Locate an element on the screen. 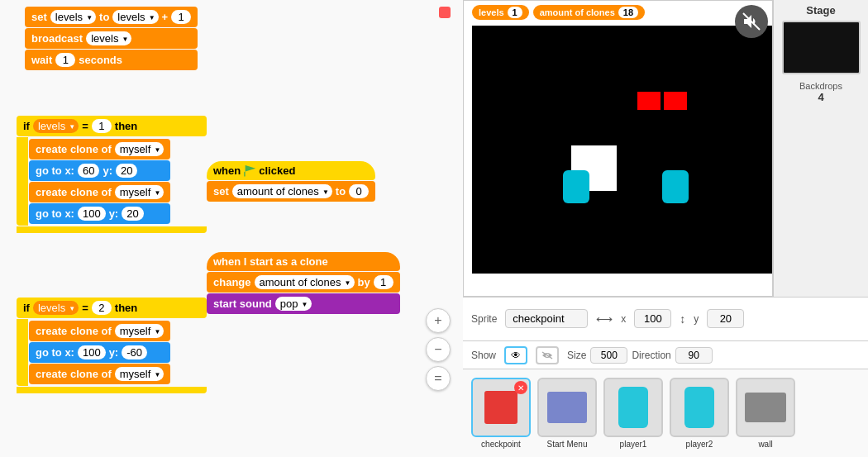 This screenshot has height=457, width=868. delete-checkpoint-button: ✕ is located at coordinates (521, 388).